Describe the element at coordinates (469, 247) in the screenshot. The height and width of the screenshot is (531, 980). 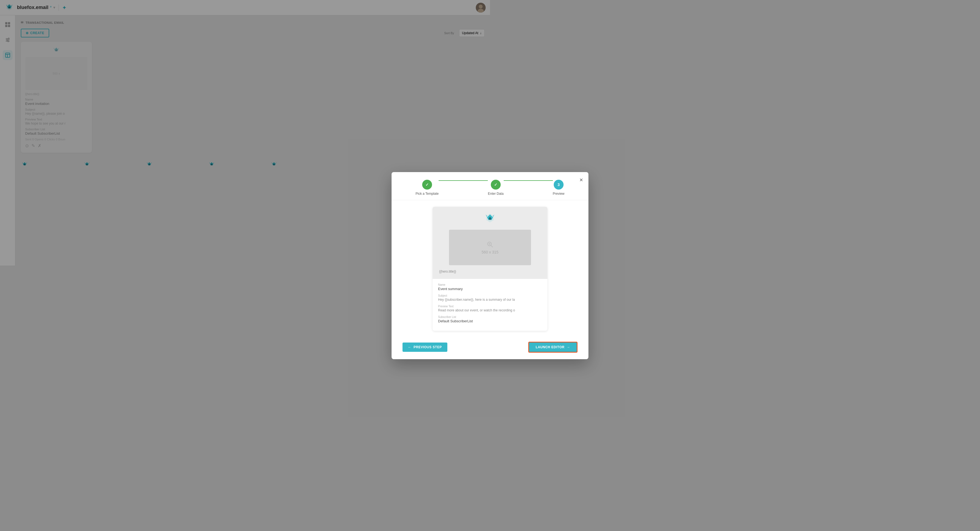
I see `preview-image-placeholder: 560 x 315` at that location.